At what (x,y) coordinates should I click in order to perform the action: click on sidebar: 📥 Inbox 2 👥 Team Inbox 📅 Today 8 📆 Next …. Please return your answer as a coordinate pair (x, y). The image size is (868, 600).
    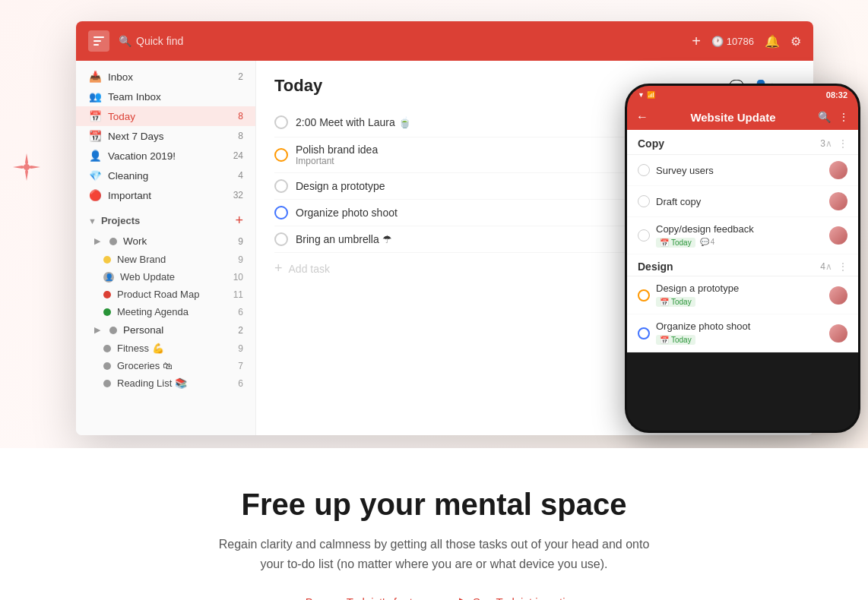
    Looking at the image, I should click on (166, 248).